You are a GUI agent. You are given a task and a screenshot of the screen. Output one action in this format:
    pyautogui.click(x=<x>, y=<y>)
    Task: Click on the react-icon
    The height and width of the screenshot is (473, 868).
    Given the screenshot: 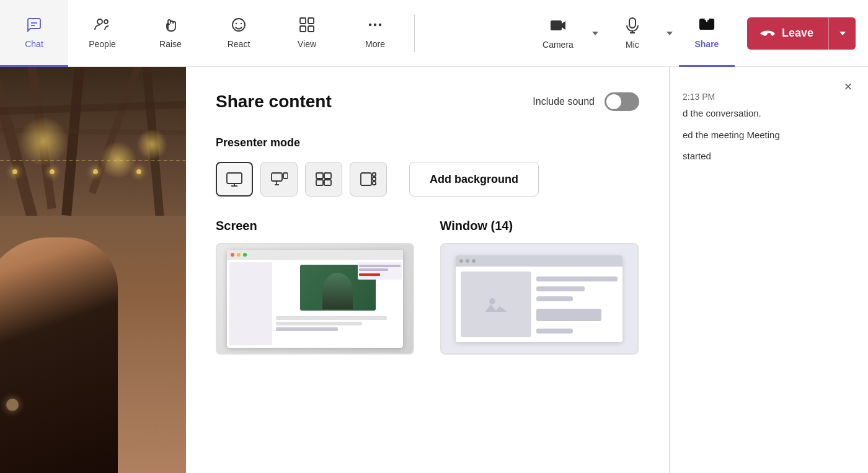 What is the action you would take?
    pyautogui.click(x=239, y=26)
    